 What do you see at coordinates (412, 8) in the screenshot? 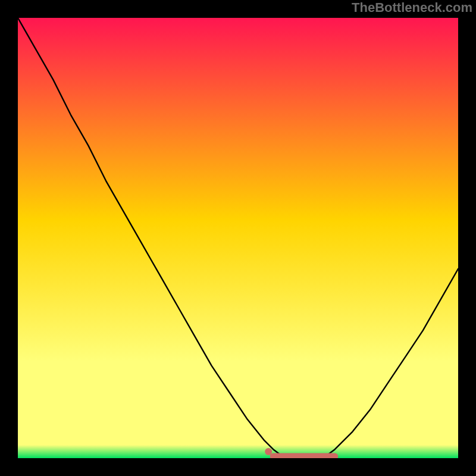
I see `watermark-text: TheBottleneck.com` at bounding box center [412, 8].